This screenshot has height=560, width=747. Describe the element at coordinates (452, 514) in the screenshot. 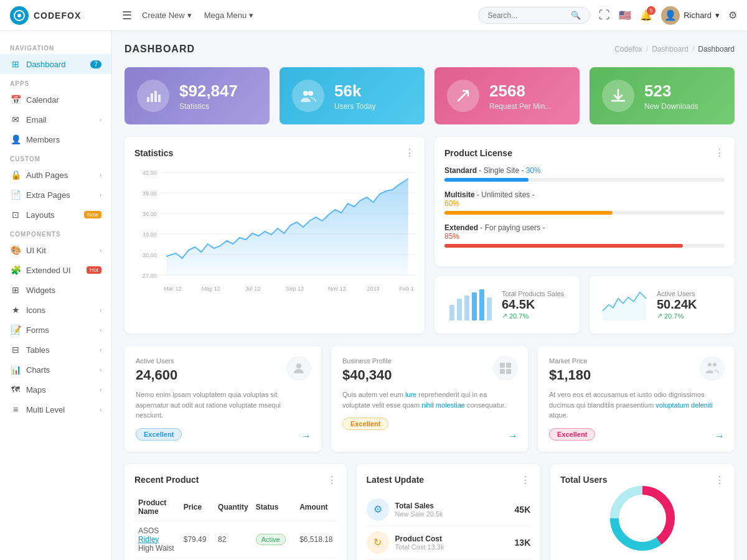

I see `update-sub: New Sale 20.5k` at that location.